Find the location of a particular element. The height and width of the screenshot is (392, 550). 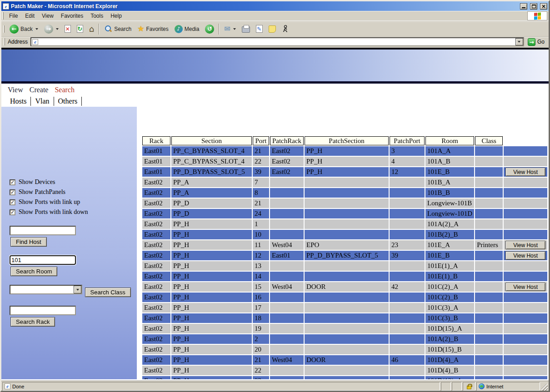

messenger-button is located at coordinates (285, 29).